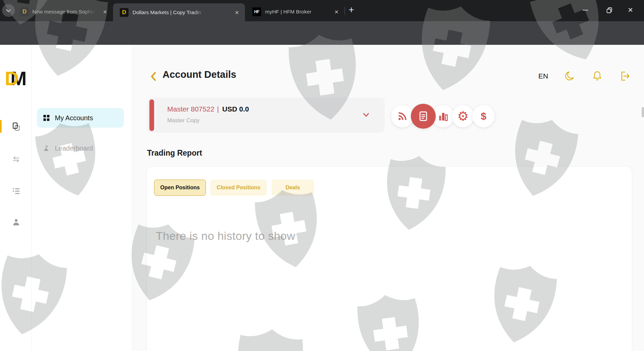 This screenshot has width=644, height=351. I want to click on minimize-button, so click(585, 8).